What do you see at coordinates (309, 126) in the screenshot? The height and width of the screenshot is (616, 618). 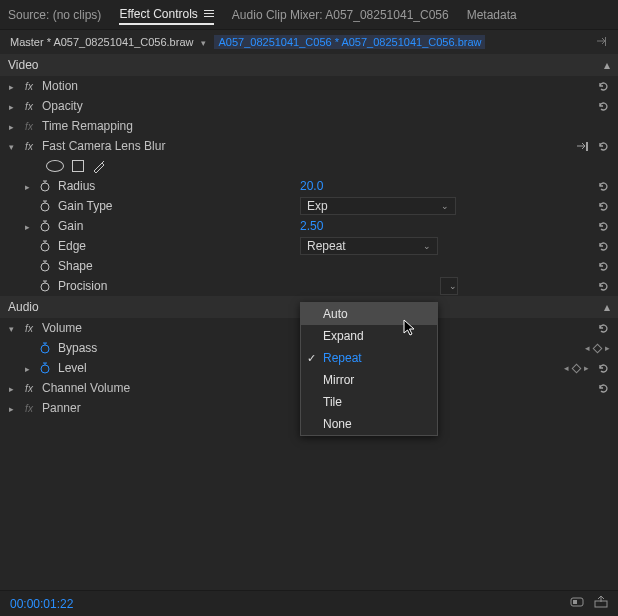 I see `effect-time-remapping-row: fx Time Remapping` at bounding box center [309, 126].